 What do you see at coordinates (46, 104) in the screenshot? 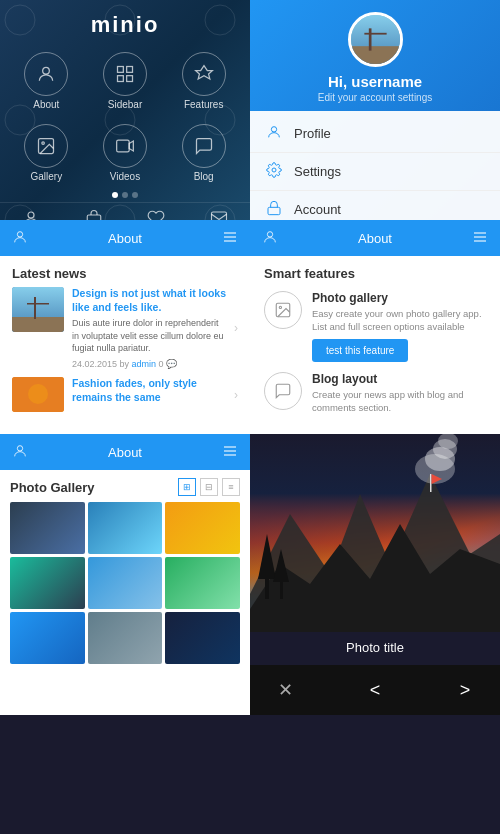
I see `about-label: About` at bounding box center [46, 104].